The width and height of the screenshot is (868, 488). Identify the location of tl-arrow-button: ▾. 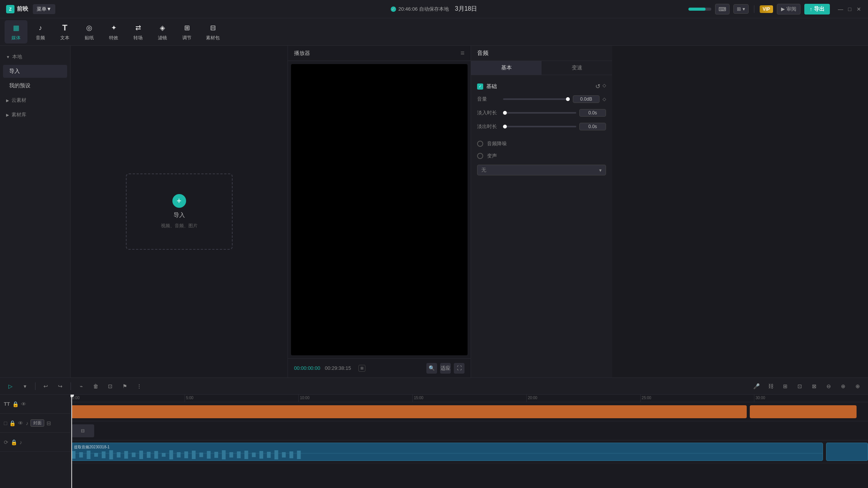
(25, 386).